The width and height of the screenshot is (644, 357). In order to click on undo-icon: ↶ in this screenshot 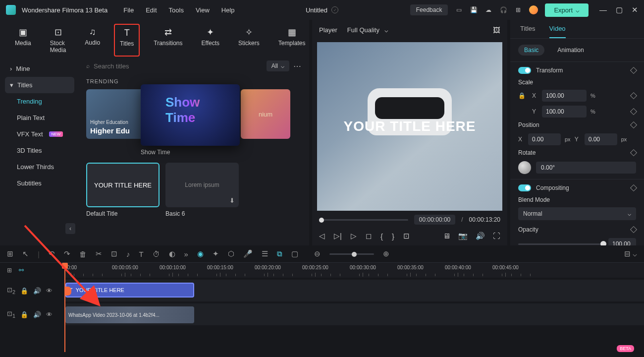, I will do `click(52, 254)`.